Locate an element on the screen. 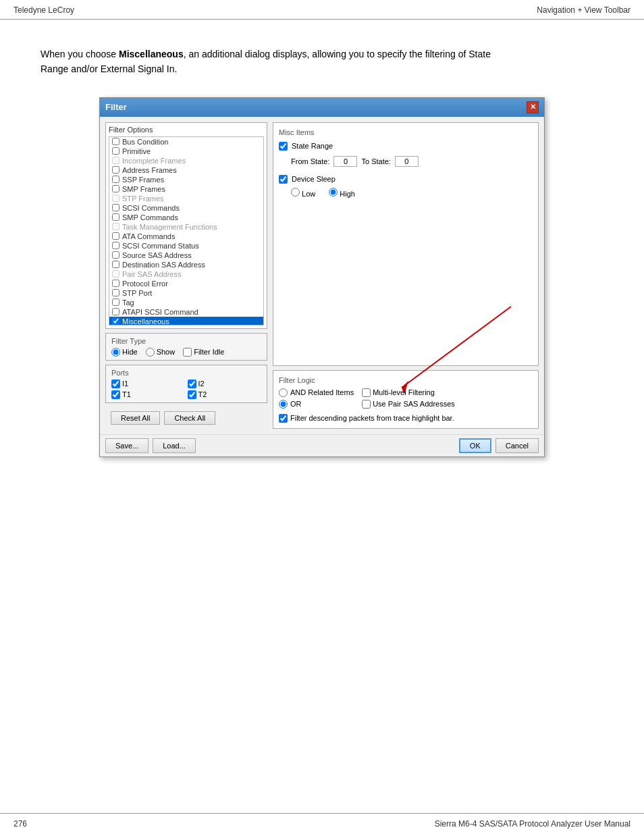 The width and height of the screenshot is (644, 834). high-radio is located at coordinates (333, 192).